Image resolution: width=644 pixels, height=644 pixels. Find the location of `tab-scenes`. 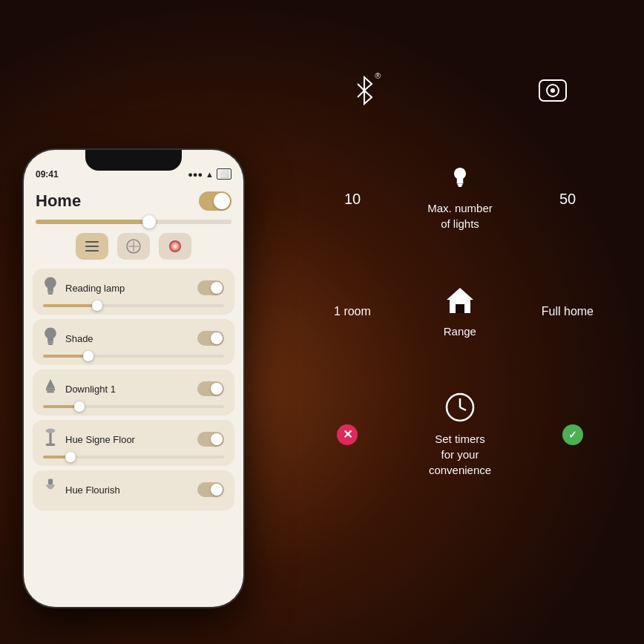

tab-scenes is located at coordinates (134, 246).